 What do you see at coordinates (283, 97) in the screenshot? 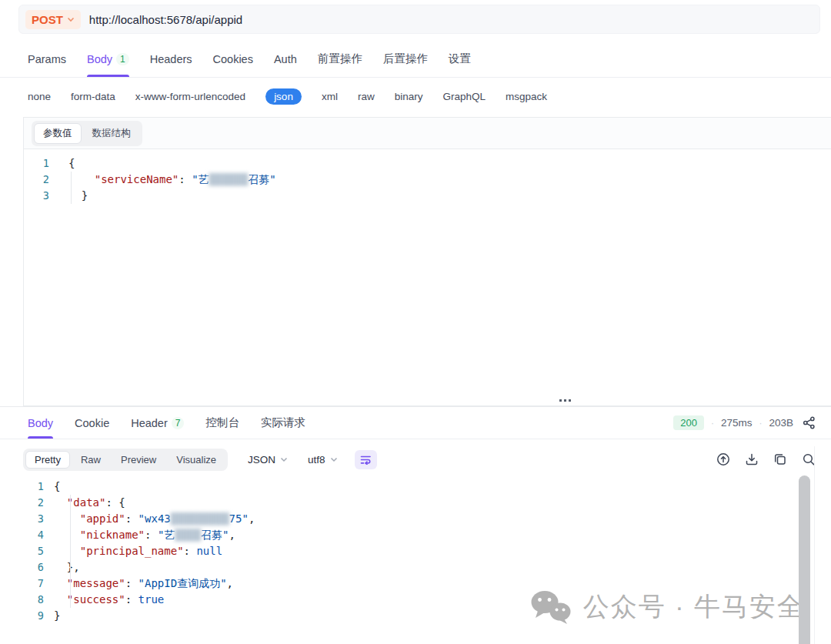
I see `body-type-json: json` at bounding box center [283, 97].